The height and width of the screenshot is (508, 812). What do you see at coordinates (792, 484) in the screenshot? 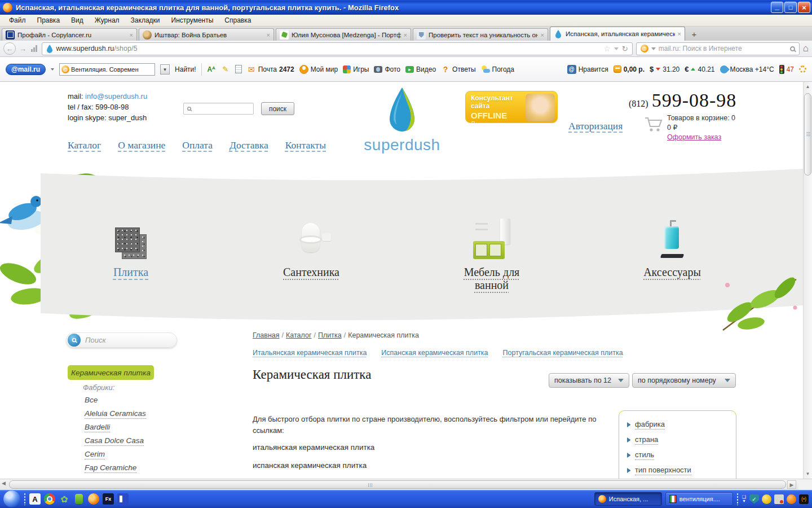
I see `scroll-right-icon: ▶` at bounding box center [792, 484].